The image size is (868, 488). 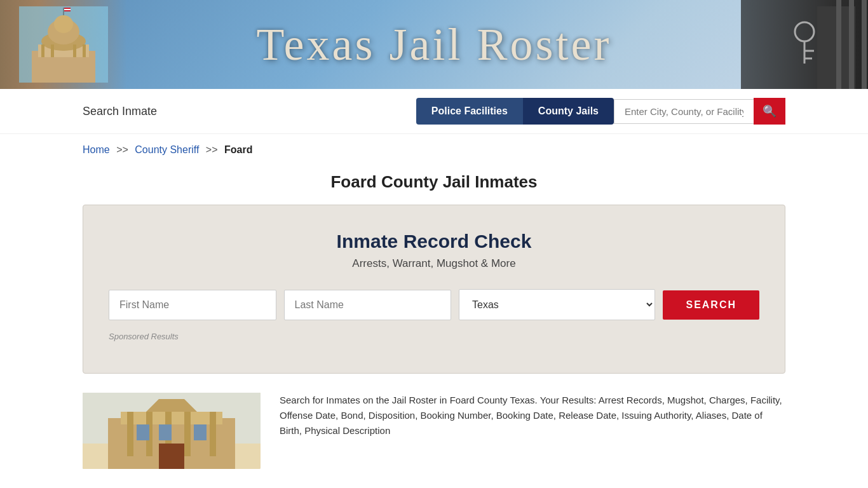 I want to click on jail-keys-icon, so click(x=804, y=44).